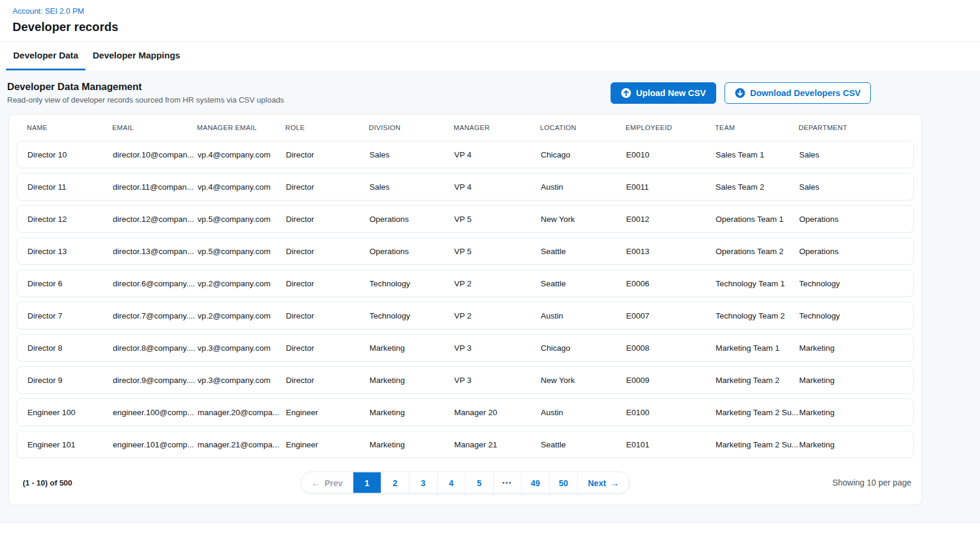 This screenshot has height=547, width=980. What do you see at coordinates (671, 381) in the screenshot?
I see `table-cell: E0009` at bounding box center [671, 381].